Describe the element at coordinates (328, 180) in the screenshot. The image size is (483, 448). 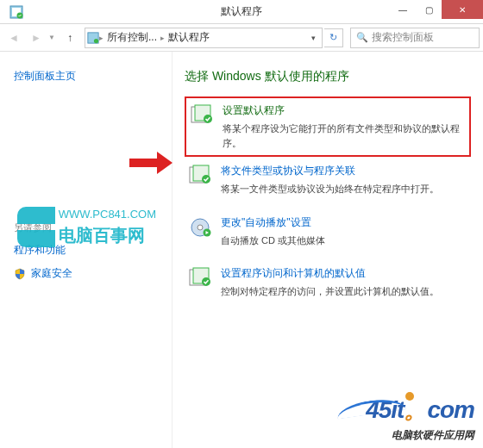
I see `option-associate: 将文件类型或协议与程序关联 将某一文件类型或协议设为始终在特定程序中打开。` at that location.